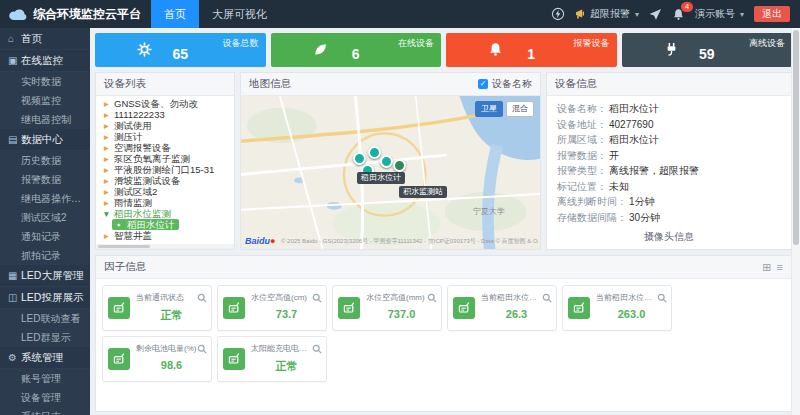  What do you see at coordinates (45, 100) in the screenshot?
I see `sidebar-item: 视频监控` at bounding box center [45, 100].